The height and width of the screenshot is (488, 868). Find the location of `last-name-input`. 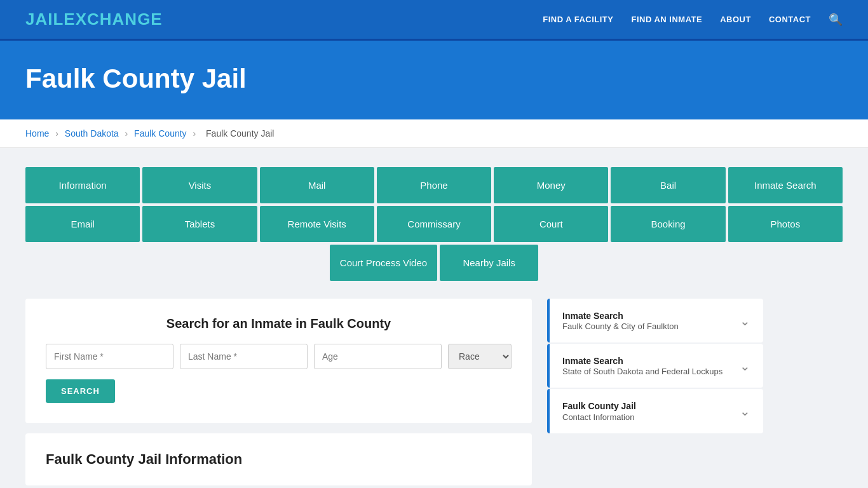

last-name-input is located at coordinates (244, 356).